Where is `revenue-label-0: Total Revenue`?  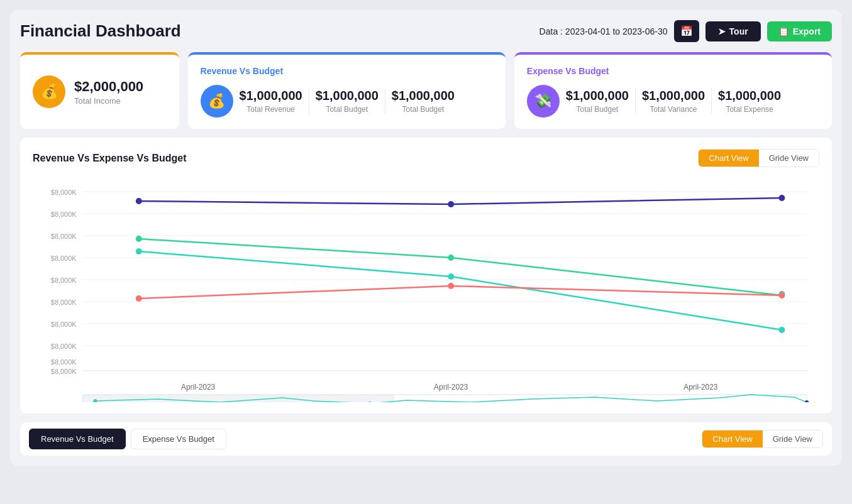
revenue-label-0: Total Revenue is located at coordinates (271, 109).